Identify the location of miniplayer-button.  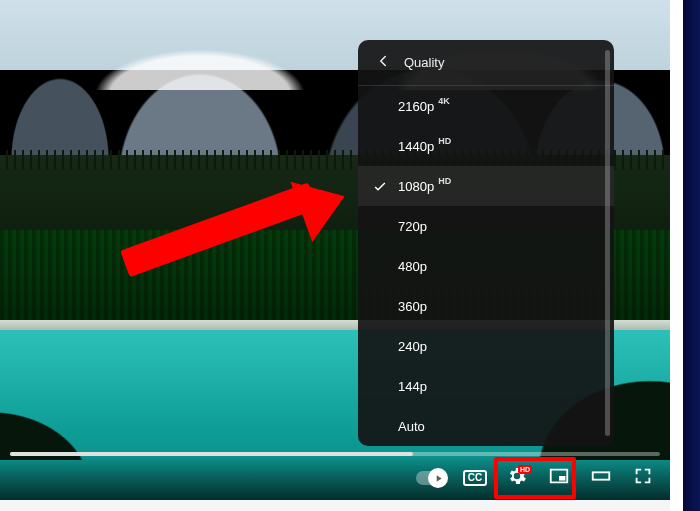
(559, 478).